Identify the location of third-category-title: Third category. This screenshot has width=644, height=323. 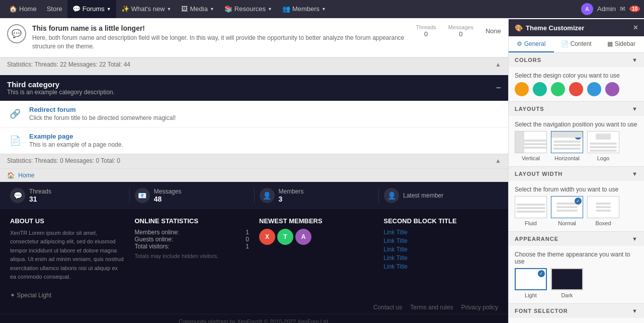
(61, 85).